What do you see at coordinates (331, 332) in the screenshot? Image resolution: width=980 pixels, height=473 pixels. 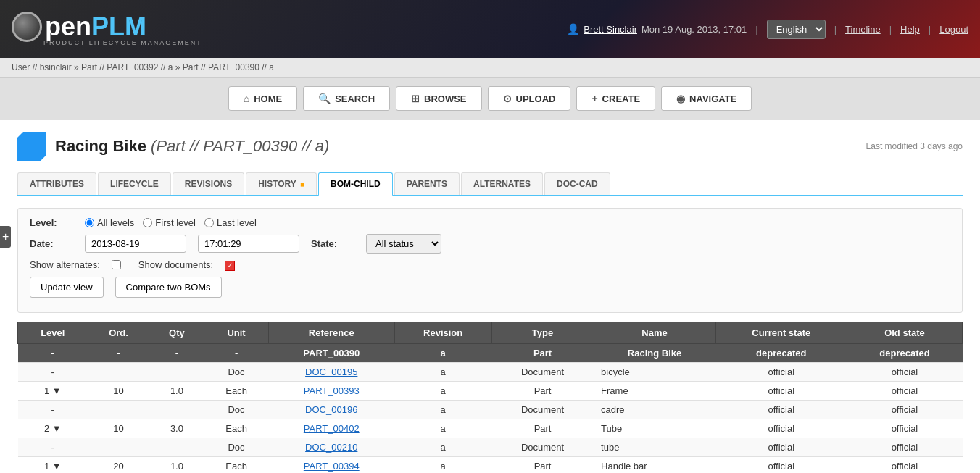 I see `col-reference: Reference` at bounding box center [331, 332].